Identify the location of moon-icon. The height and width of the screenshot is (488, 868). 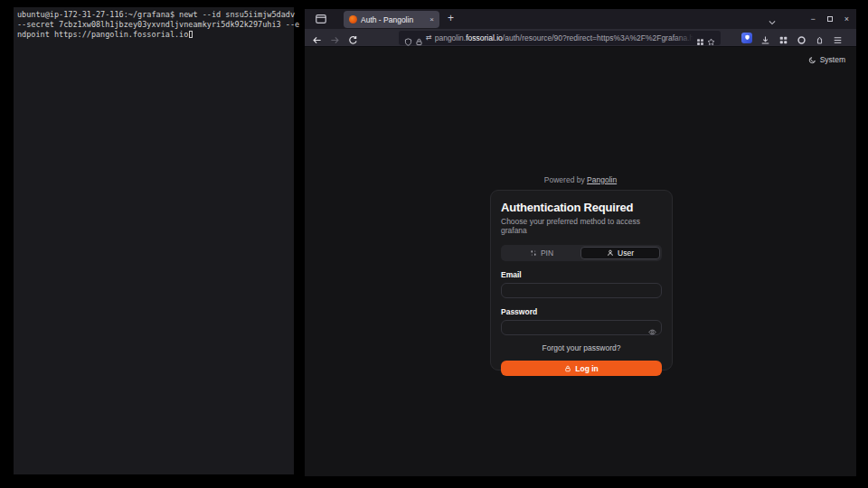
(812, 60).